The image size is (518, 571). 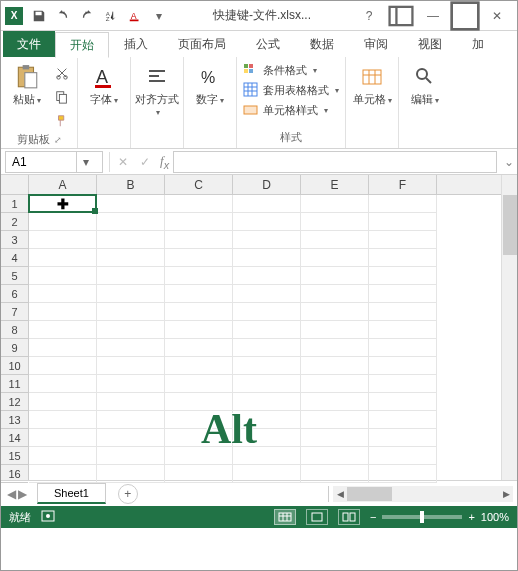 I want to click on sheet-nav-prev-icon: ◀, so click(x=12, y=494).